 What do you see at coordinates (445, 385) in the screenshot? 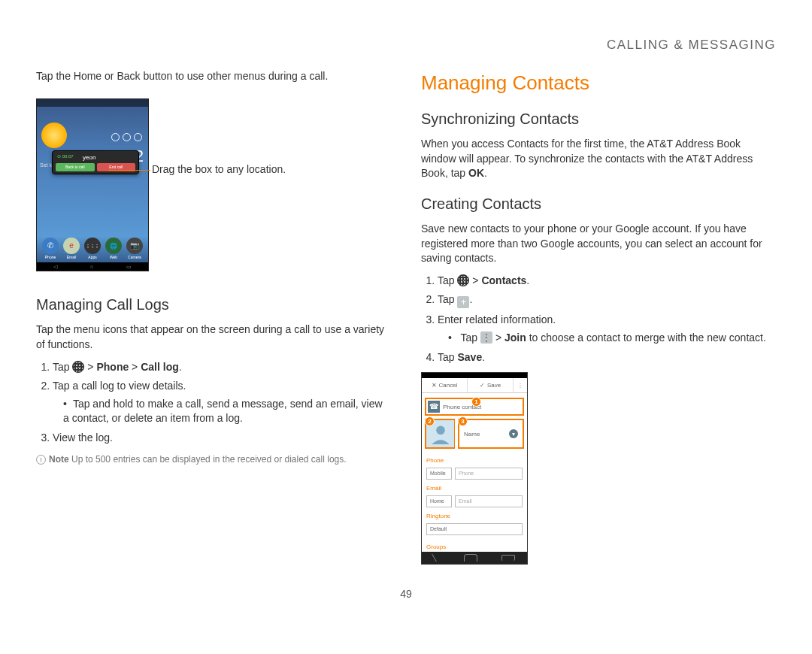
I see `cancel-button: ✕ Cancel` at bounding box center [445, 385].